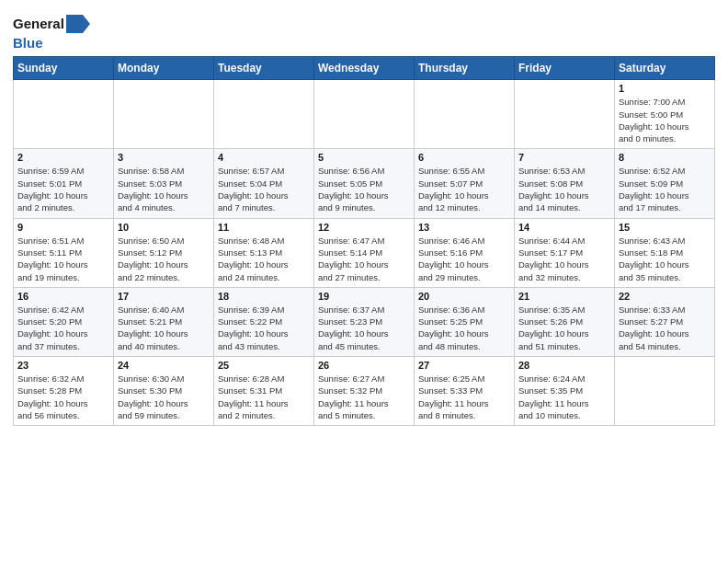 This screenshot has height=563, width=728. I want to click on col-header-friday: Friday, so click(564, 68).